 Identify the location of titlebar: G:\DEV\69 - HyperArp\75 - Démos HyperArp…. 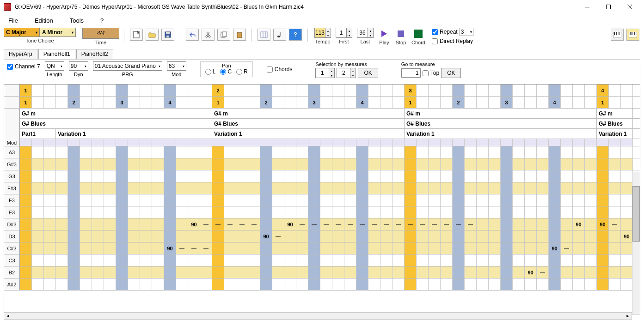
(322, 7).